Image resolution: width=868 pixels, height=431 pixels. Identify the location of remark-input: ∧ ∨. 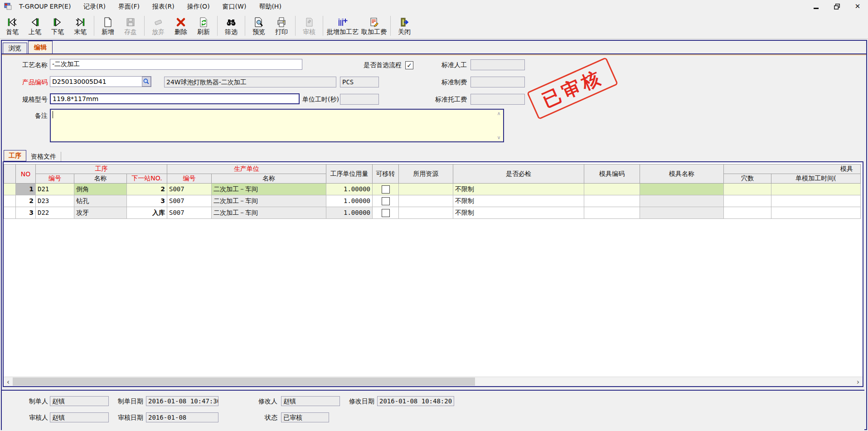
(277, 126).